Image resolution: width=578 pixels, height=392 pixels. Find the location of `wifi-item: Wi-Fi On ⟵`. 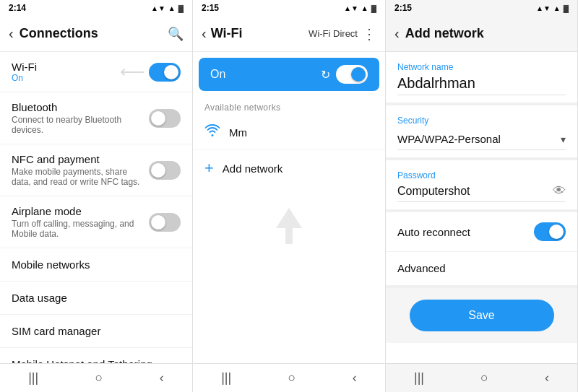

wifi-item: Wi-Fi On ⟵ is located at coordinates (96, 72).